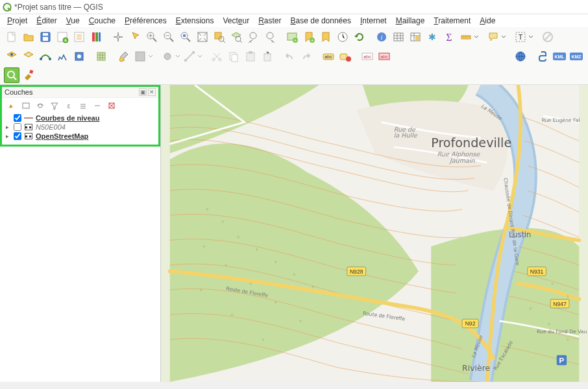 This screenshot has width=588, height=389. What do you see at coordinates (360, 37) in the screenshot?
I see `refresh-icon` at bounding box center [360, 37].